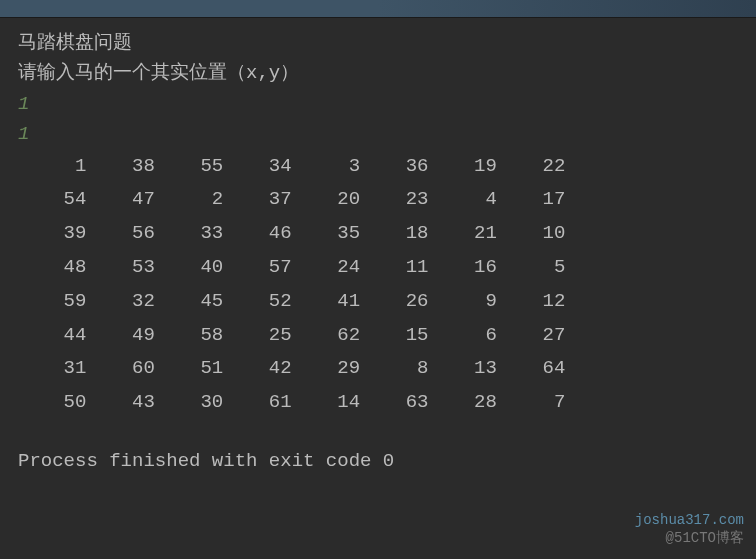 Image resolution: width=756 pixels, height=559 pixels. I want to click on board-row-1: 54 47 2 37 20 23 4 17, so click(387, 200).